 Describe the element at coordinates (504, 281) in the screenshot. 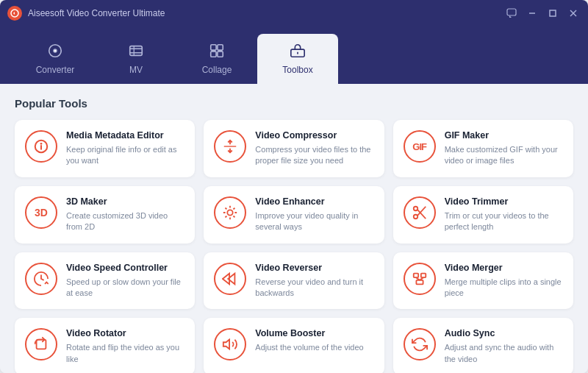

I see `tool-info-merger: Video Merger Merge multiple clips into a…` at that location.